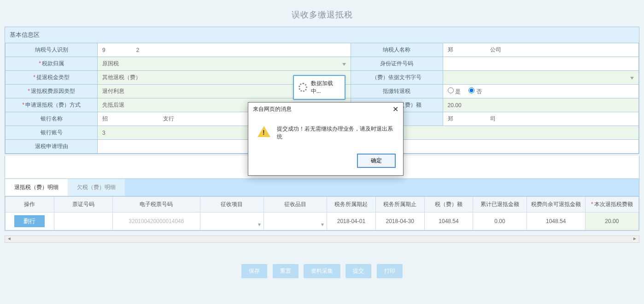  Describe the element at coordinates (322, 271) in the screenshot. I see `collect-button: 资料采集` at that location.